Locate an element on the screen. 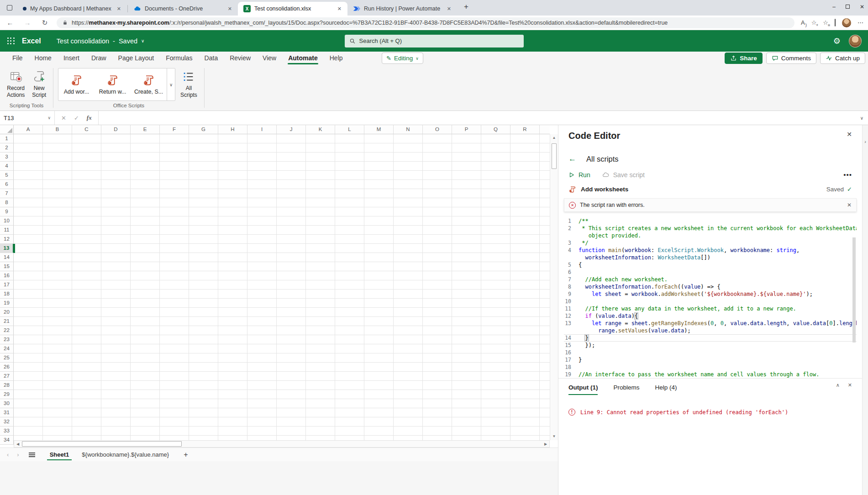 The image size is (868, 495). all-scripts-link: All scripts is located at coordinates (603, 159).